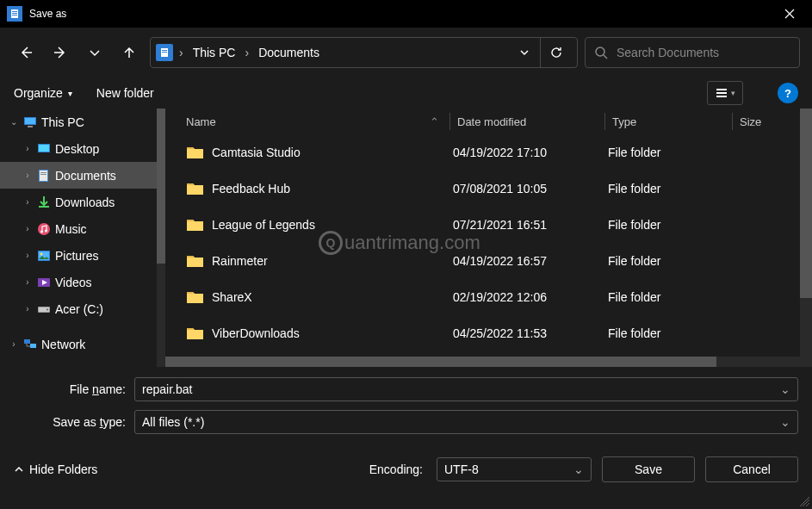 Image resolution: width=812 pixels, height=509 pixels. I want to click on tree-item-desktop: › Desktop, so click(83, 148).